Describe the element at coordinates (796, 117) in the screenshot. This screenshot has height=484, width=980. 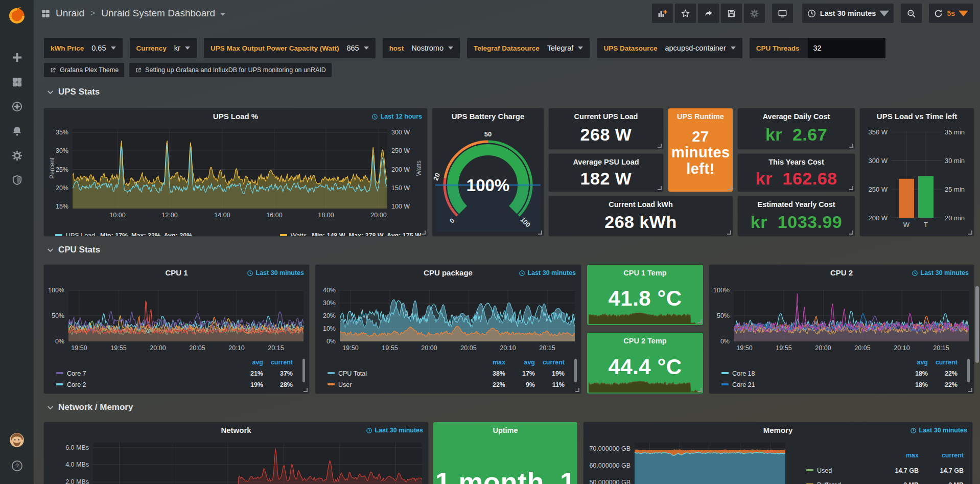
I see `stat-title: Average Daily Cost` at that location.